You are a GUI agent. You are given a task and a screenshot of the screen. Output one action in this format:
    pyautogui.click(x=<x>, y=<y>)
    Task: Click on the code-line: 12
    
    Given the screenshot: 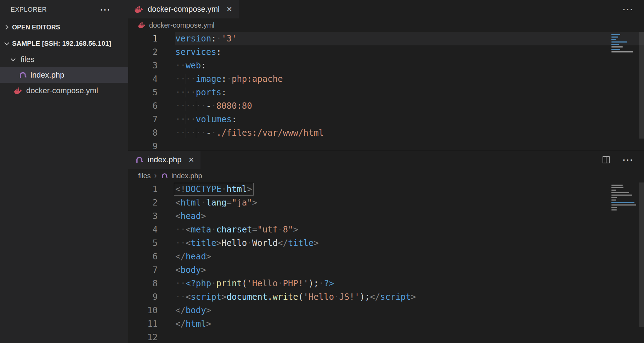 What is the action you would take?
    pyautogui.click(x=386, y=337)
    